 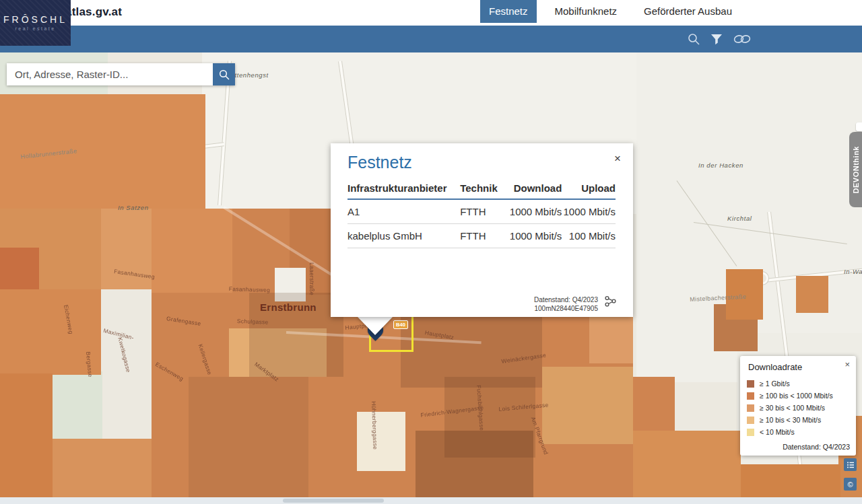 What do you see at coordinates (566, 304) in the screenshot?
I see `popup-footer: Datenstand: Q4/2023 100mN28440E47905` at bounding box center [566, 304].